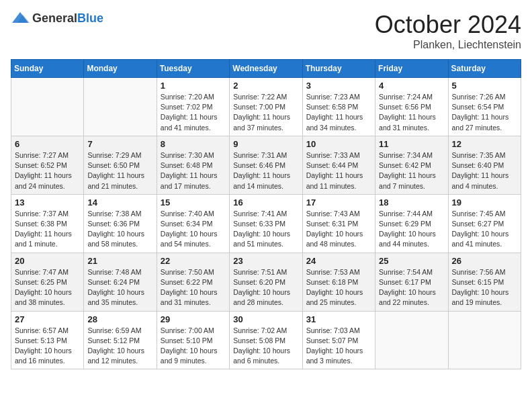 The image size is (532, 411). Describe the element at coordinates (339, 340) in the screenshot. I see `table-row: 31Sunrise: 7:03 AMSunset: 5:07 PMDayligh…` at that location.